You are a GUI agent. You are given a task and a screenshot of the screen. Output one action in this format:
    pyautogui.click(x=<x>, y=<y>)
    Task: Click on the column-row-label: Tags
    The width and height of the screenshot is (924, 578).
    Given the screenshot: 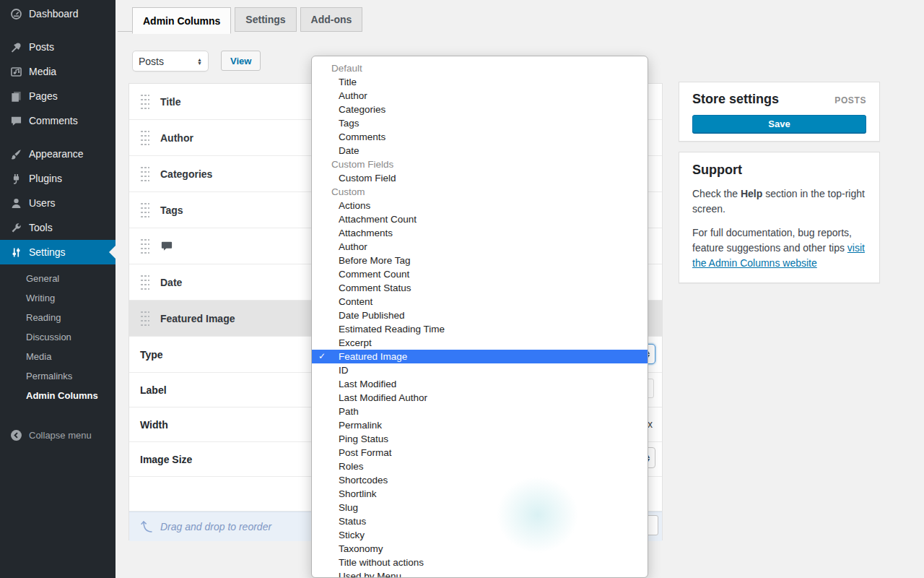 What is the action you would take?
    pyautogui.click(x=172, y=210)
    